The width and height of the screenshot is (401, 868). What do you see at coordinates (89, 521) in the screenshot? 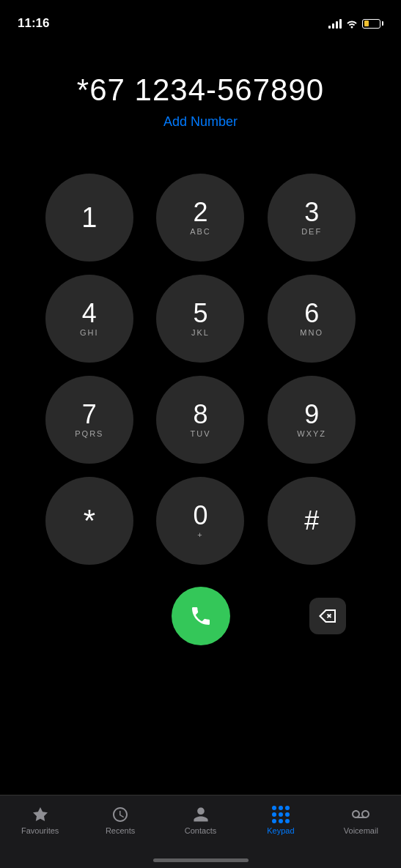
I see `dial-star: *` at bounding box center [89, 521].